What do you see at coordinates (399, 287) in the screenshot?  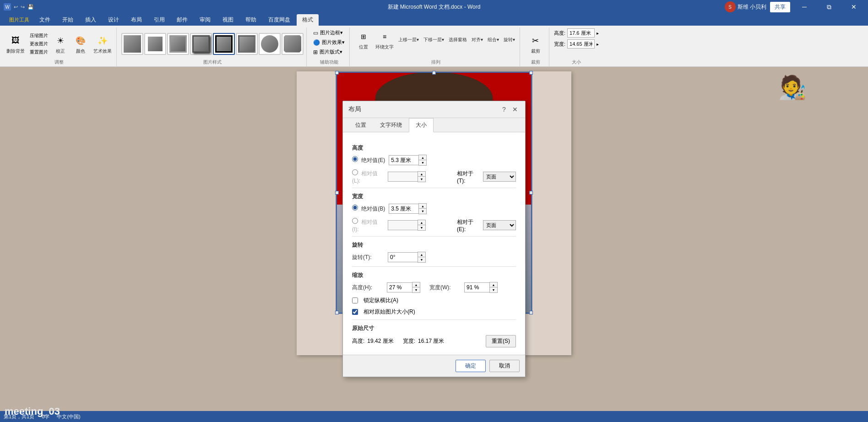 I see `scale-height-input` at bounding box center [399, 287].